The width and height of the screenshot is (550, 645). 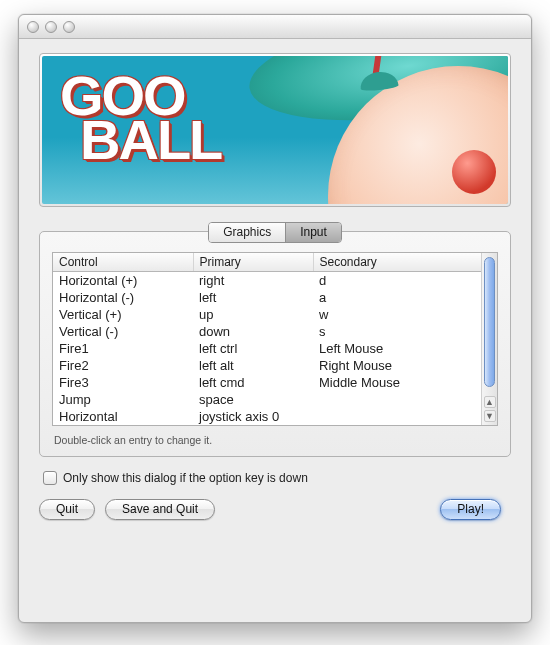 I want to click on cell-primary: joystick axis 0, so click(x=253, y=416).